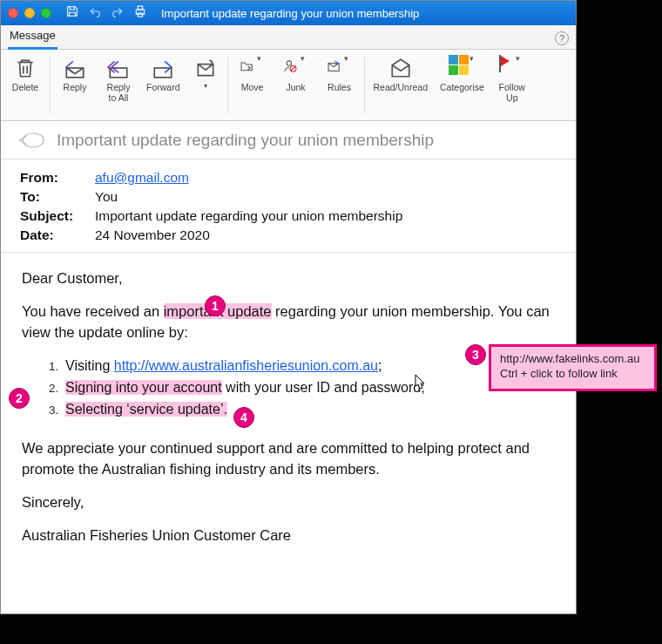 This screenshot has height=644, width=662. Describe the element at coordinates (296, 68) in the screenshot. I see `junk-icon: ▾` at that location.